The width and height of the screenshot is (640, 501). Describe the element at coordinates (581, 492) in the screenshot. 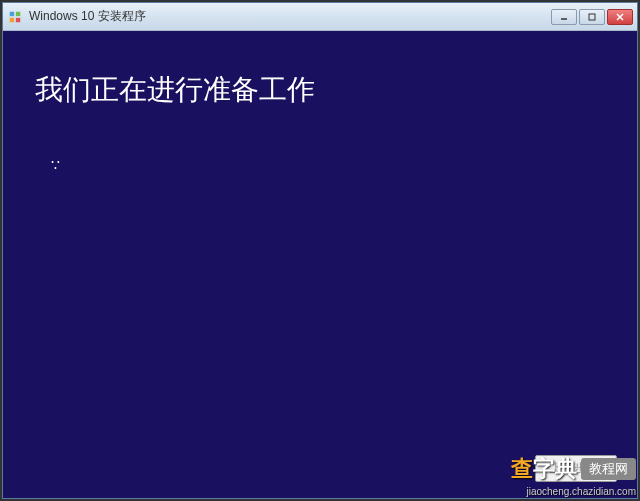

I see `watermark-url: jiaocheng.chazidian.com` at that location.